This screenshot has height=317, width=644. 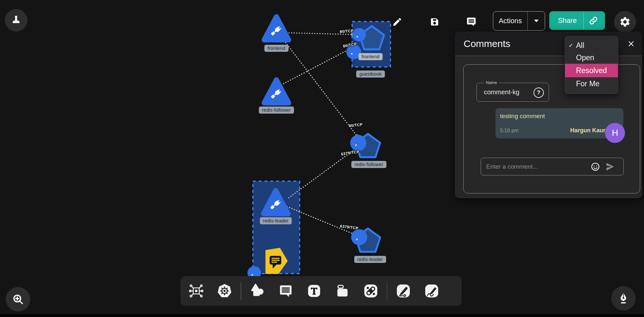 I want to click on connector-icon, so click(x=371, y=291).